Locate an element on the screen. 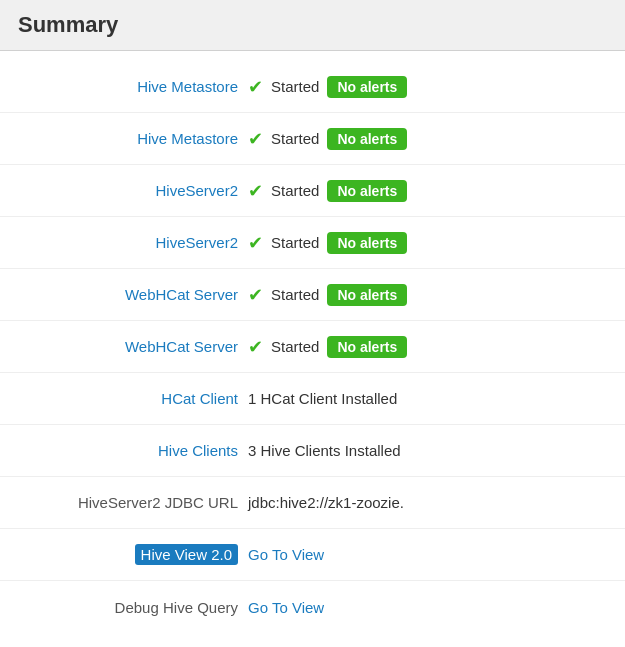  page-title: Summary is located at coordinates (68, 24).